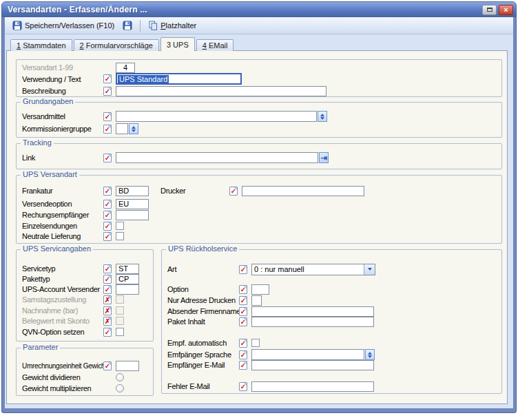 The image size is (529, 420). Describe the element at coordinates (41, 45) in the screenshot. I see `tab-stammdaten: 1 Stammdaten` at that location.